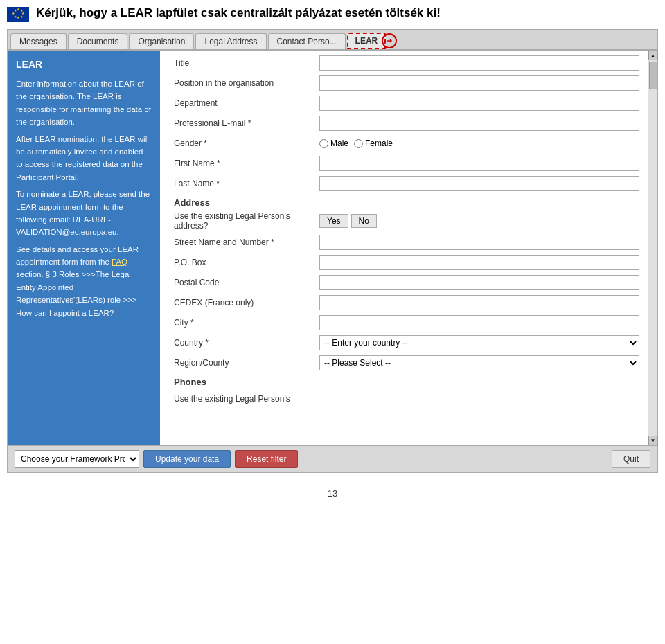  What do you see at coordinates (479, 123) in the screenshot?
I see `field-email-input` at bounding box center [479, 123].